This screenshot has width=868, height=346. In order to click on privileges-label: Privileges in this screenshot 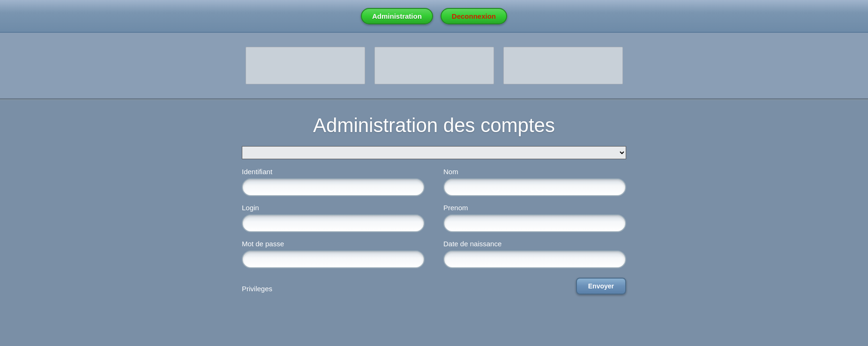, I will do `click(333, 288)`.